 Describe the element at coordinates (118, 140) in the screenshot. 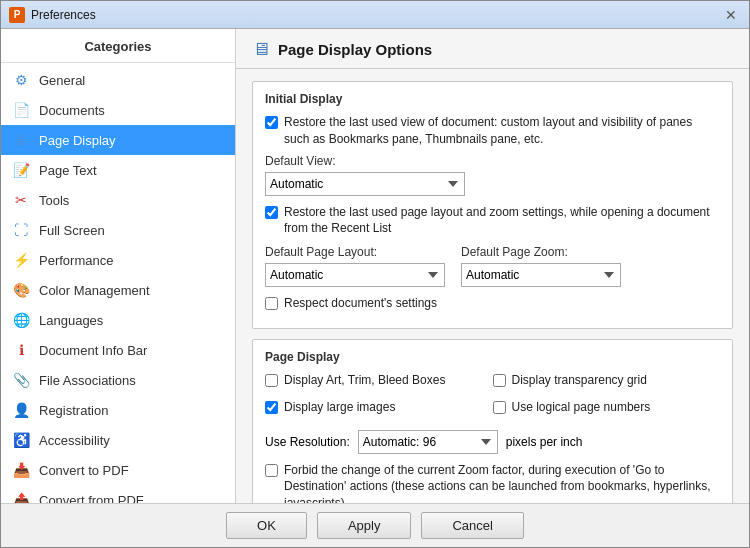

I see `sidebar-item-page-display: 🖥Page Display` at that location.